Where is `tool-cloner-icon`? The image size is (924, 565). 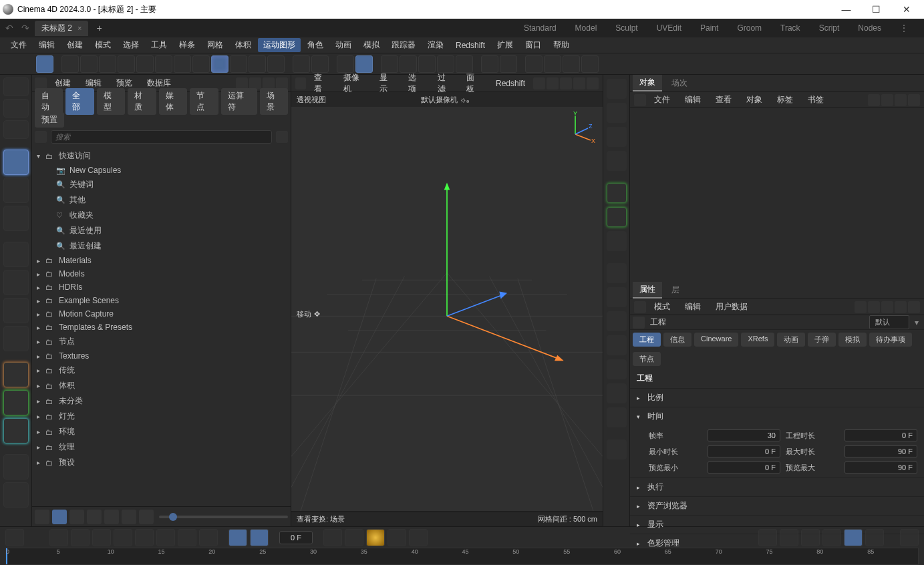 tool-cloner-icon is located at coordinates (45, 64).